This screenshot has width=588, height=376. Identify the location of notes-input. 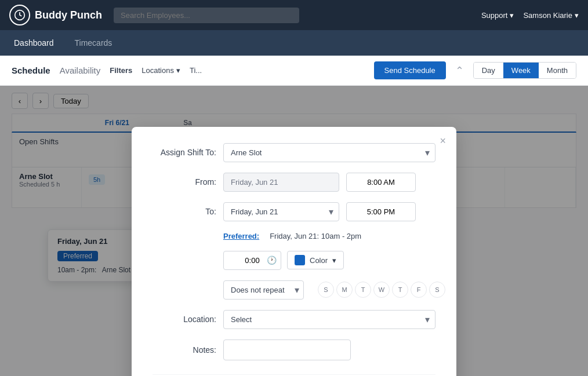
(287, 350).